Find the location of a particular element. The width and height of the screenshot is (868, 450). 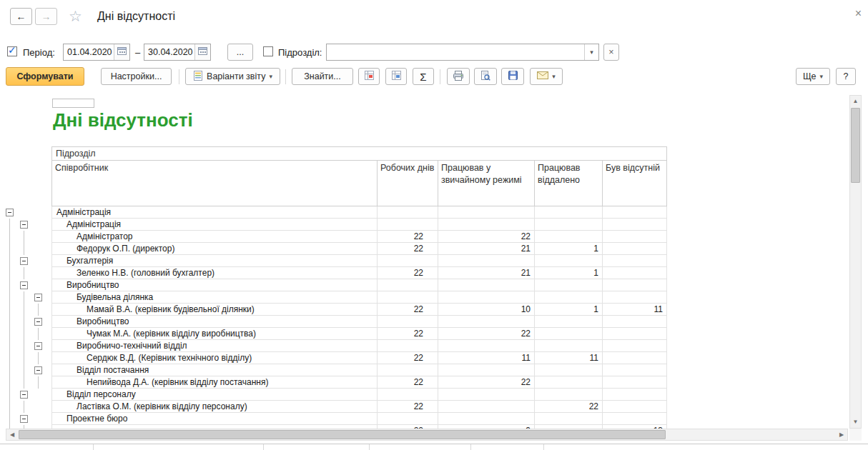

scroll-down-icon: ▼ is located at coordinates (855, 422).